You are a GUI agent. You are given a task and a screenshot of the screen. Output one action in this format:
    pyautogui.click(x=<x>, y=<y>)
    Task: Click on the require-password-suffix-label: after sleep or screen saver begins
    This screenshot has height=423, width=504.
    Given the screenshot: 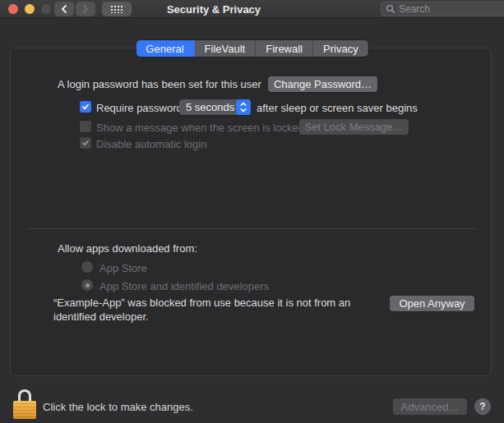 What is the action you would take?
    pyautogui.click(x=337, y=108)
    